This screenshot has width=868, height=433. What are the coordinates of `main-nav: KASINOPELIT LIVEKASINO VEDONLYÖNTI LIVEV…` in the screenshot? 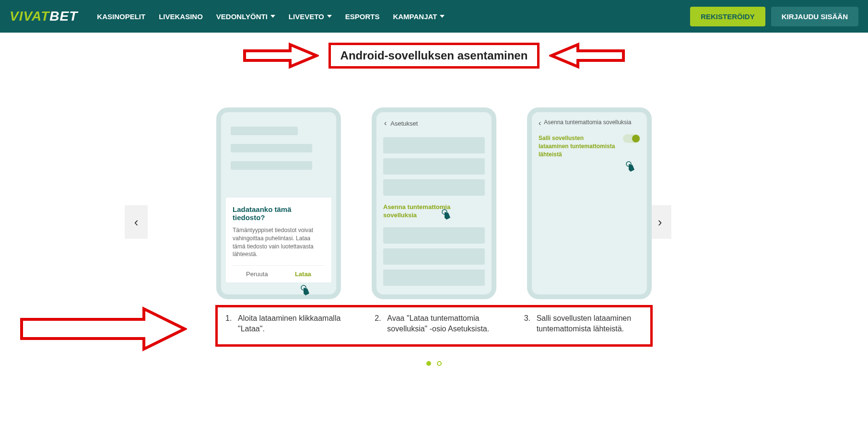 It's located at (270, 16).